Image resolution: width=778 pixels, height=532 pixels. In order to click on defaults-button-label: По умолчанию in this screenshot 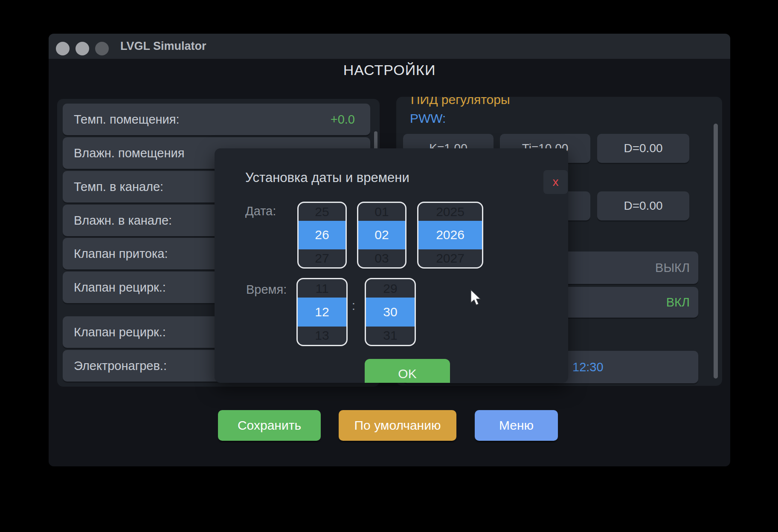, I will do `click(398, 425)`.